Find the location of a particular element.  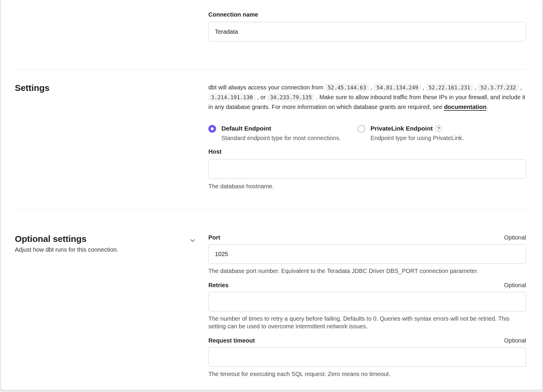

ip-address-chip: 3.214.191.130 is located at coordinates (232, 97).